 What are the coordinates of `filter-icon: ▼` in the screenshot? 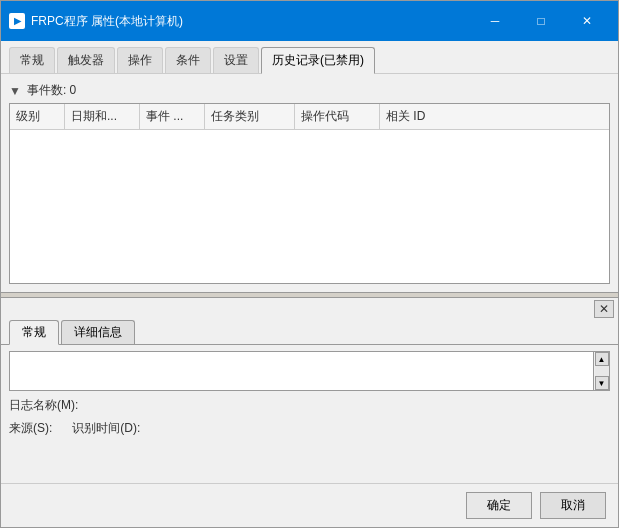 It's located at (15, 91).